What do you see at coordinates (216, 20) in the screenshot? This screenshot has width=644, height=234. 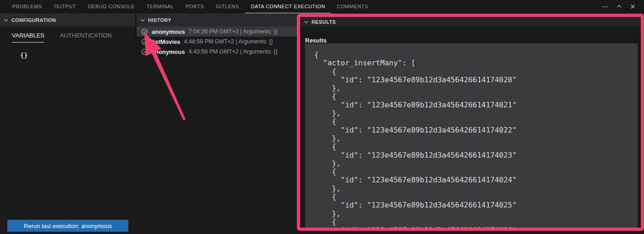 I see `history-section-header: HISTORY` at bounding box center [216, 20].